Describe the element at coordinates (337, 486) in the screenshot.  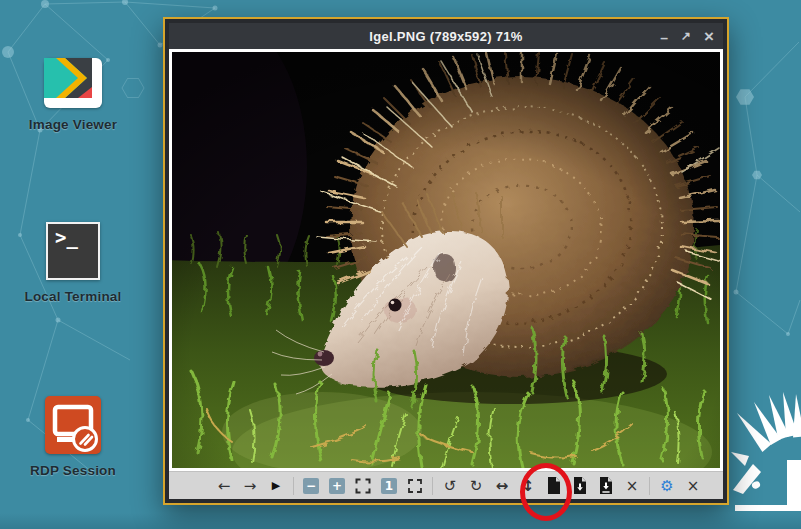
I see `toolbar-zoom-in: +` at that location.